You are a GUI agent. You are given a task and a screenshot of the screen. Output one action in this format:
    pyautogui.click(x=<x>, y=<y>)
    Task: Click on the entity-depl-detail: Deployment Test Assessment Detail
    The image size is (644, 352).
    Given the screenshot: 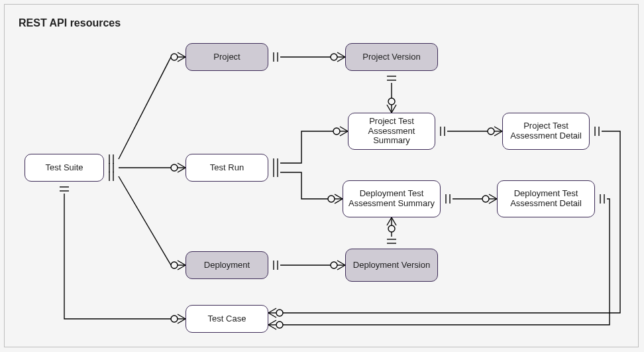 What is the action you would take?
    pyautogui.click(x=546, y=199)
    